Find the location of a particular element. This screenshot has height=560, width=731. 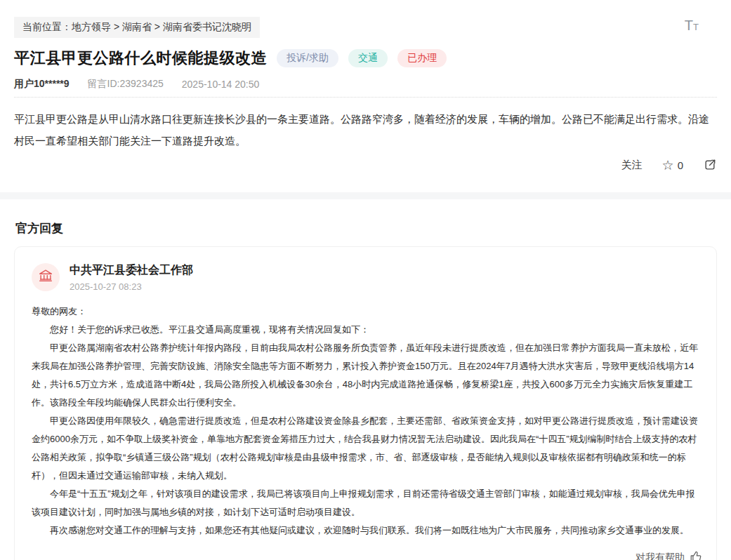

department-name: 中共平江县委社会工作部 is located at coordinates (131, 271).